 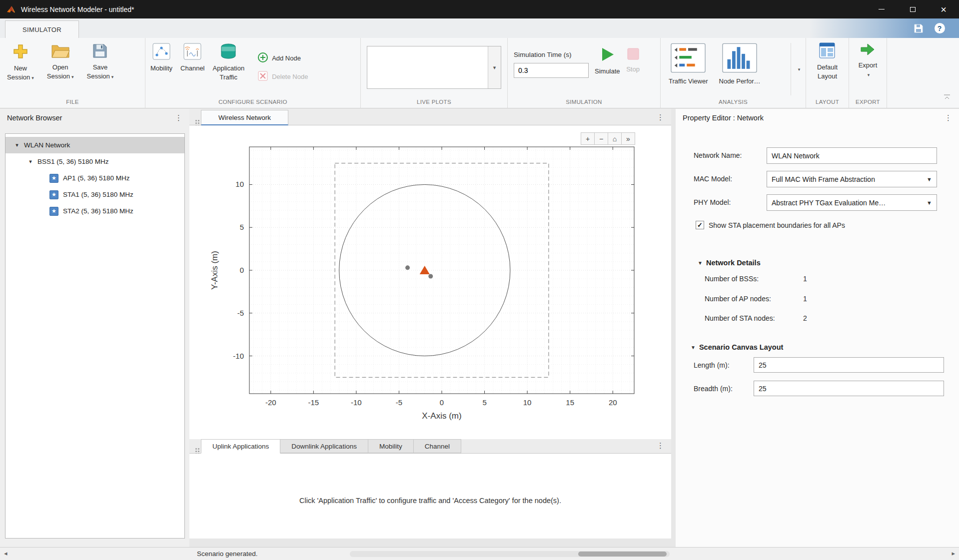 What do you see at coordinates (20, 67) in the screenshot?
I see `new-session-button: NewSession▾` at bounding box center [20, 67].